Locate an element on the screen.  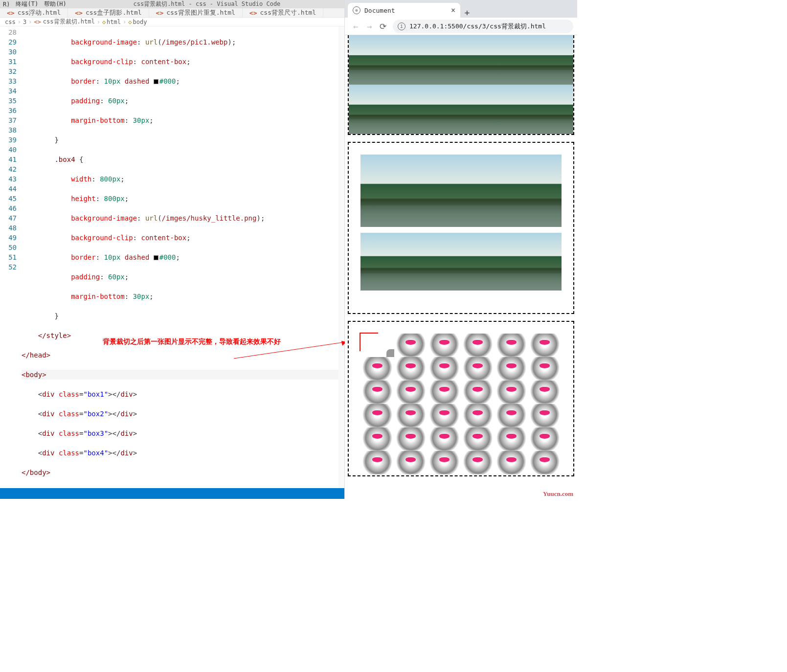
window-title: css背景裁切.html - css - Visual Studio Code is located at coordinates (207, 4).